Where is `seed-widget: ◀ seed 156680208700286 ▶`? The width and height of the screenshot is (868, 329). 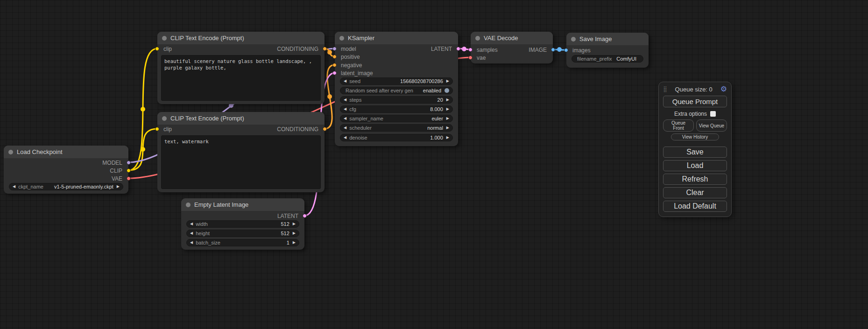
seed-widget: ◀ seed 156680208700286 ▶ is located at coordinates (396, 81).